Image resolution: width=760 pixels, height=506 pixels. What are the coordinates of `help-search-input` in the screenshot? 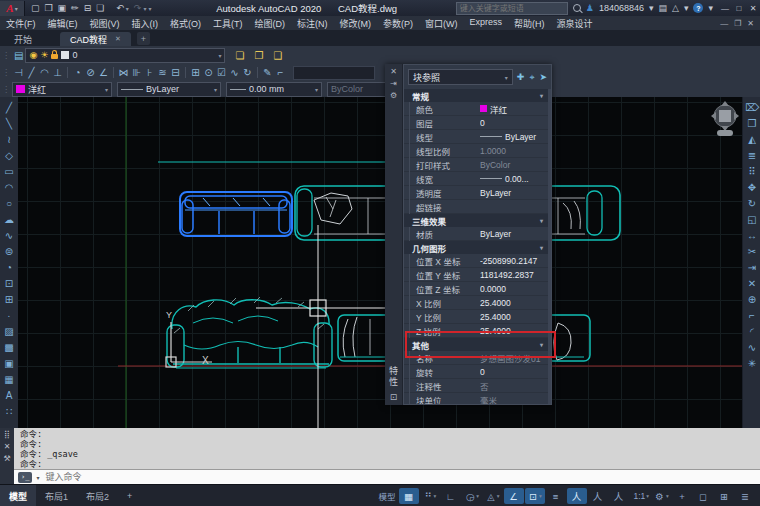 It's located at (512, 8).